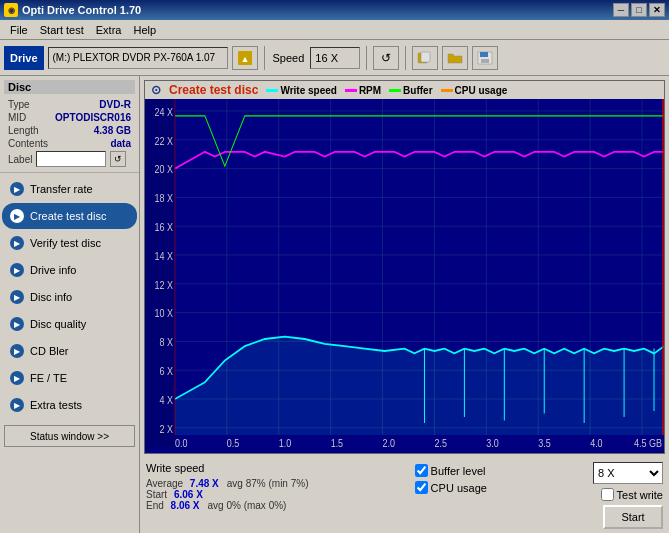  Describe the element at coordinates (109, 30) in the screenshot. I see `menu-extra: Extra` at that location.